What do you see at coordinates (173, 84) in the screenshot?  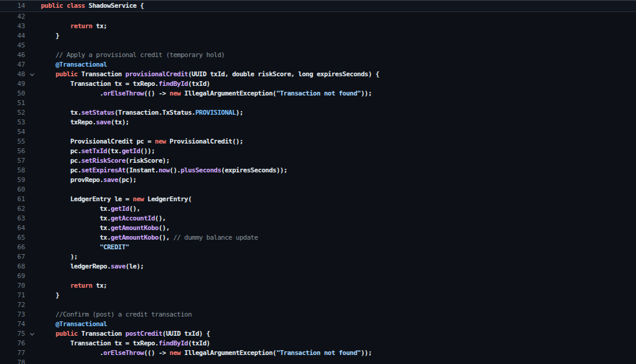 I see `code-token: findById` at bounding box center [173, 84].